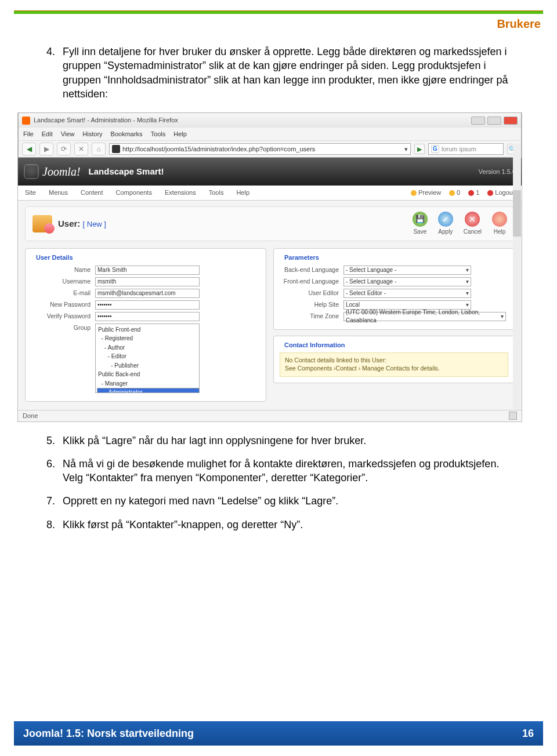 Image resolution: width=557 pixels, height=756 pixels. Describe the element at coordinates (149, 391) in the screenshot. I see `group-option-selected: - Administrator` at that location.